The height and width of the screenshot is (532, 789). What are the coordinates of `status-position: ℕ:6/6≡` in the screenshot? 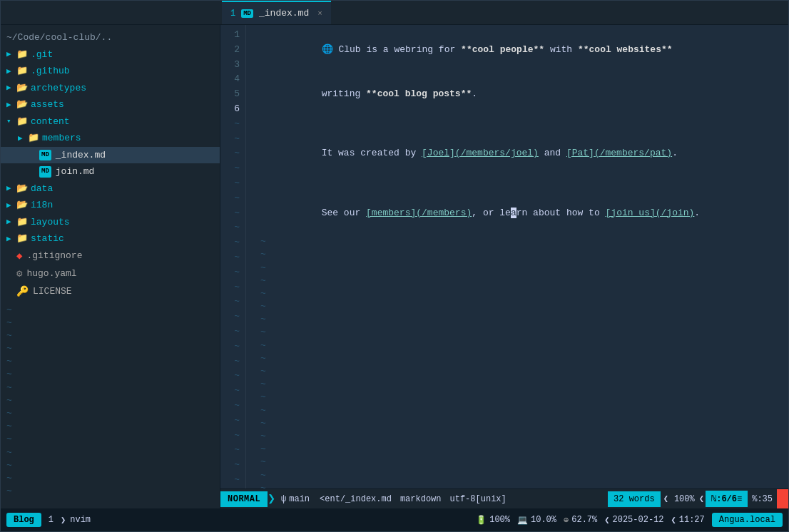 It's located at (726, 499).